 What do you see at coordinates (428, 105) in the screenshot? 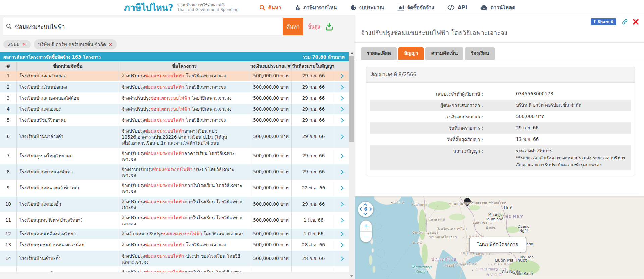
I see `field-label: ผู้ชนะการเสนอราคา :` at bounding box center [428, 105].